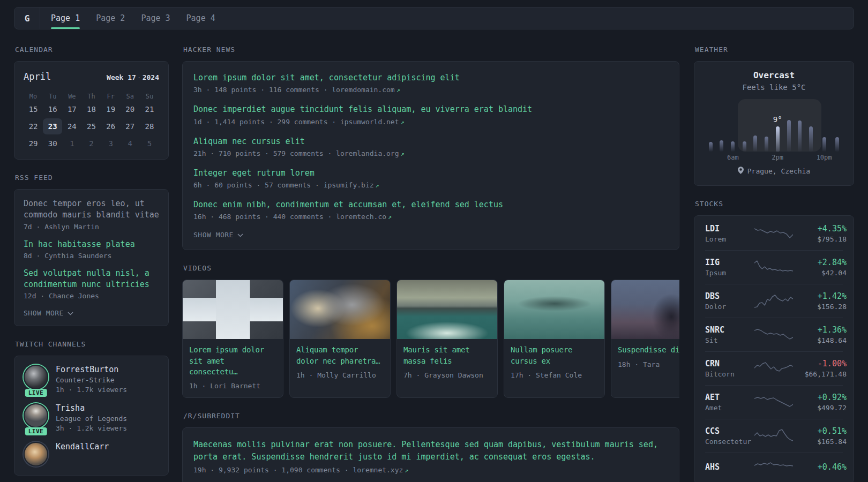  What do you see at coordinates (260, 90) in the screenshot?
I see `hn-meta-text: 3h · 148 points · 116 comments ·` at bounding box center [260, 90].